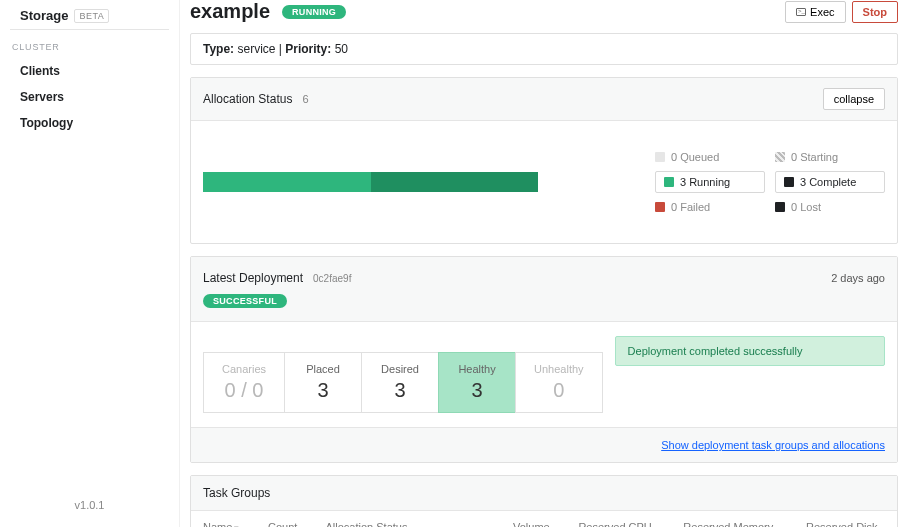 This screenshot has width=908, height=527. I want to click on collapse-button: collapse, so click(854, 99).